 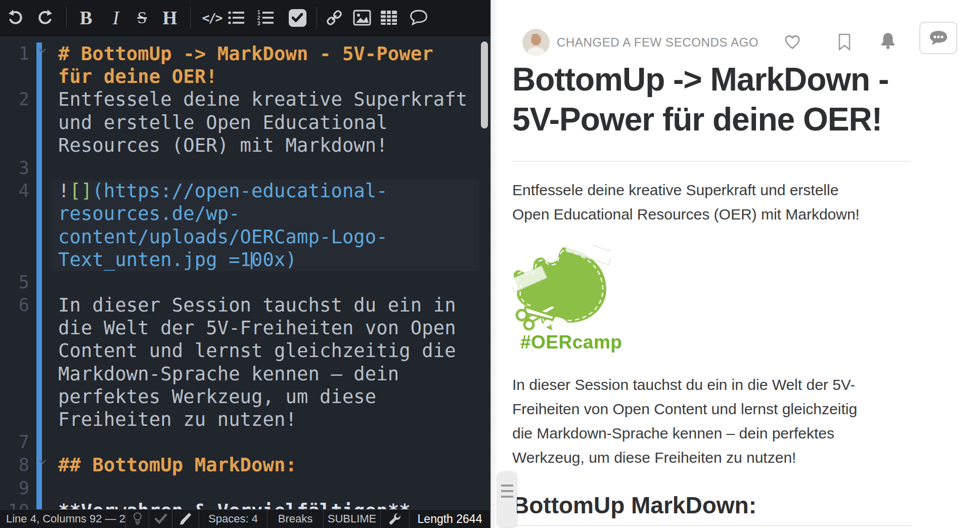 I want to click on code-token: und erstelle Open Educational, so click(x=223, y=122).